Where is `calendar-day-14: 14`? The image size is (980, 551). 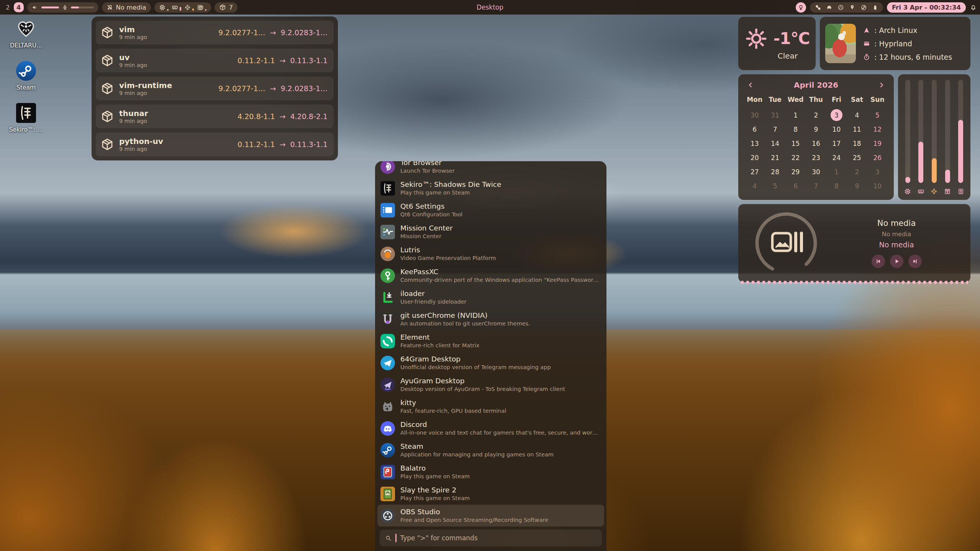 calendar-day-14: 14 is located at coordinates (775, 143).